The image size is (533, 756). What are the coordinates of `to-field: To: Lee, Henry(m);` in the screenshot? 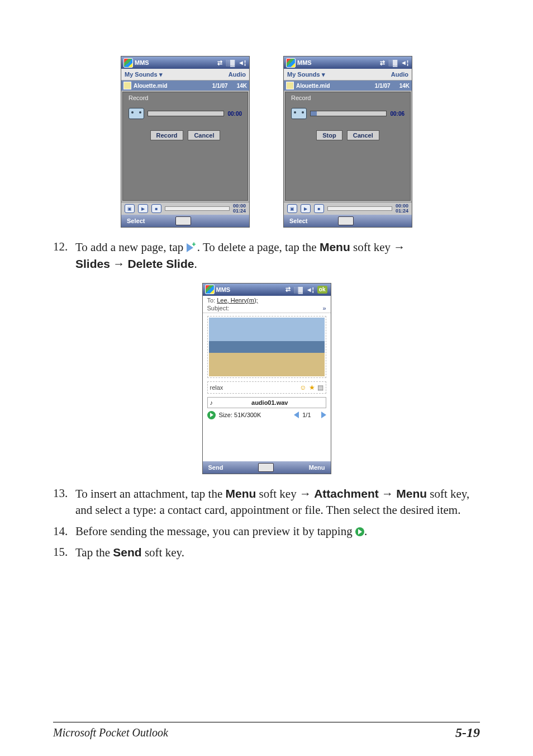 It's located at (267, 300).